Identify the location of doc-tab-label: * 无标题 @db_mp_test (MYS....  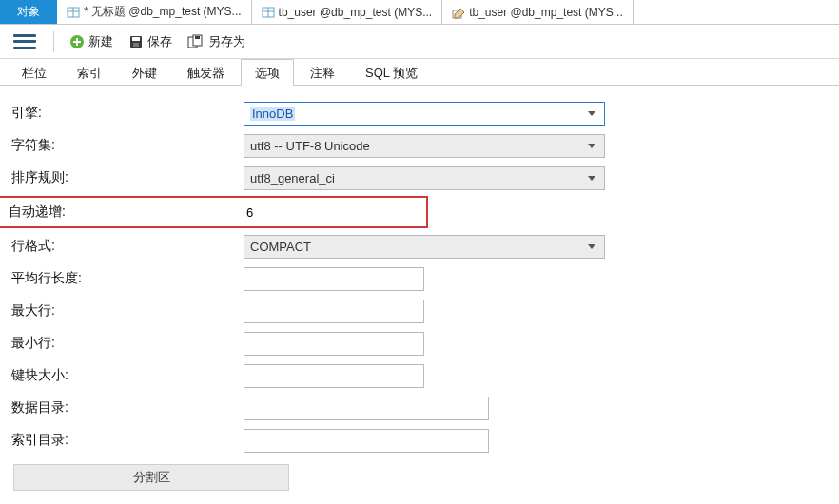
(163, 11).